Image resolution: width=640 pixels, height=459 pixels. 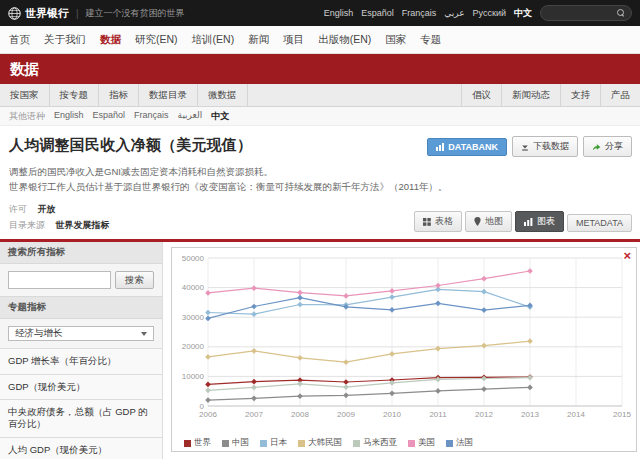 What do you see at coordinates (47, 14) in the screenshot?
I see `logo-text: 世界银行` at bounding box center [47, 14].